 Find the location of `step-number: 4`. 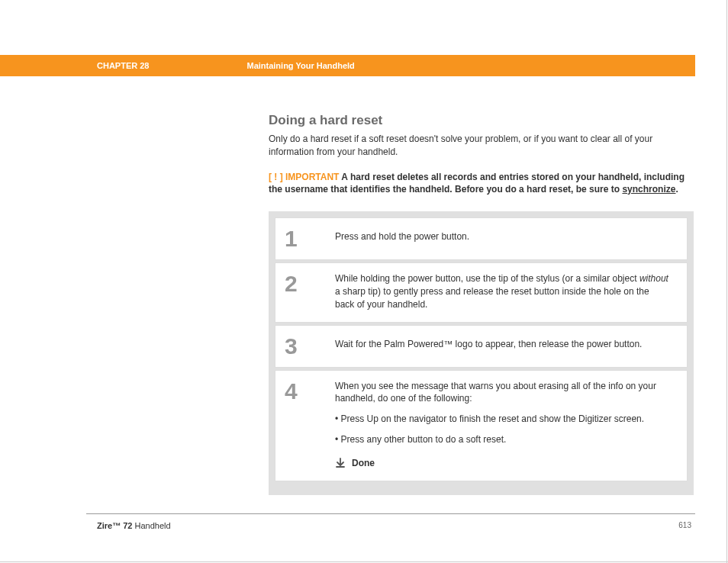

step-number: 4 is located at coordinates (292, 391).